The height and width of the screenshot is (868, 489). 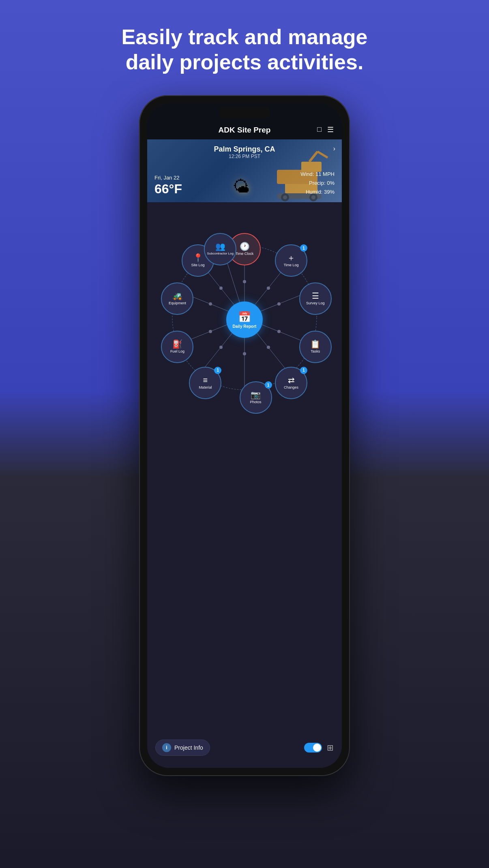 What do you see at coordinates (291, 387) in the screenshot?
I see `changes-label: Changes` at bounding box center [291, 387].